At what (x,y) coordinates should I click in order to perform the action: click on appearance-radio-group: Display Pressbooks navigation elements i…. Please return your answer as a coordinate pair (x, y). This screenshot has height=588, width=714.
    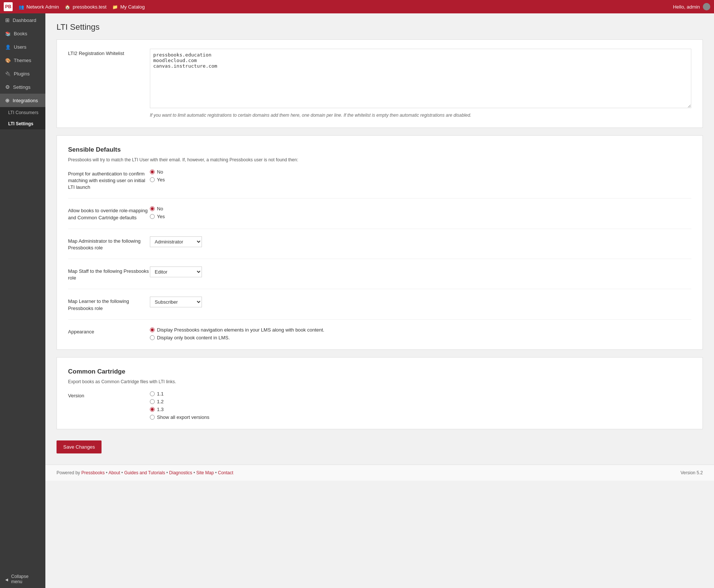
    Looking at the image, I should click on (421, 334).